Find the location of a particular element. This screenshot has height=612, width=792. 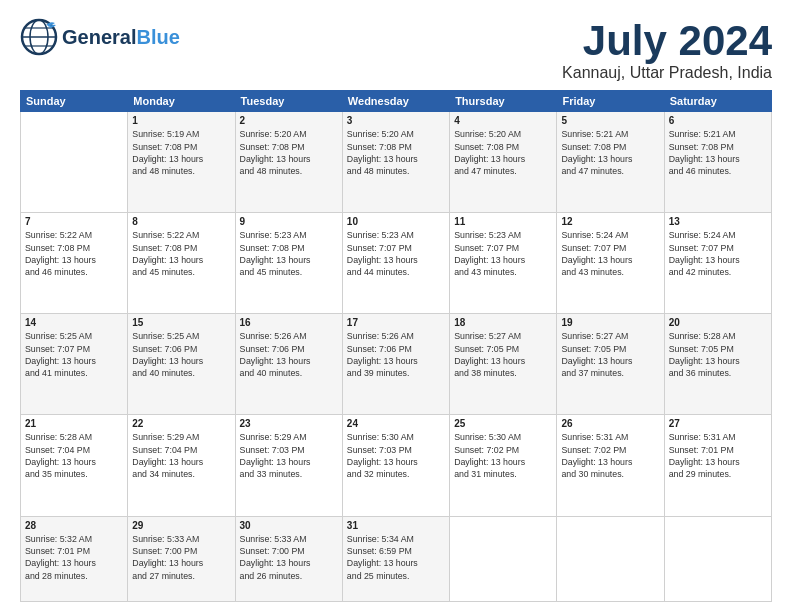

calendar-cell: 7Sunrise: 5:22 AMSunset: 7:08 PMDaylight… is located at coordinates (74, 264).